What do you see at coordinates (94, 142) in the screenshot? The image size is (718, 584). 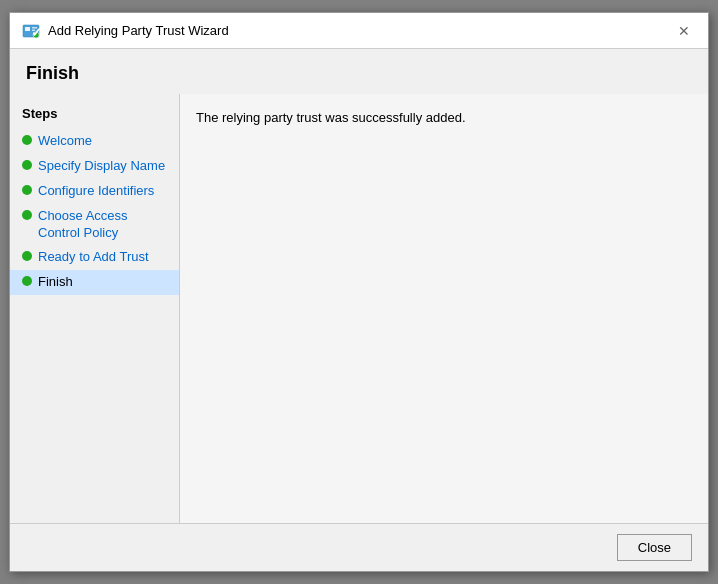 I see `sidebar-item-welcome: Welcome` at bounding box center [94, 142].